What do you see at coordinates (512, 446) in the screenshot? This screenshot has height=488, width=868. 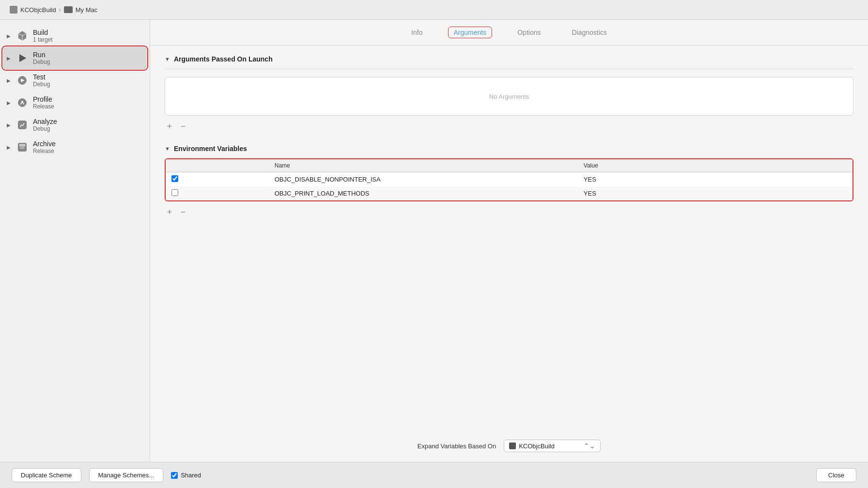 I see `expand-select-project-icon` at bounding box center [512, 446].